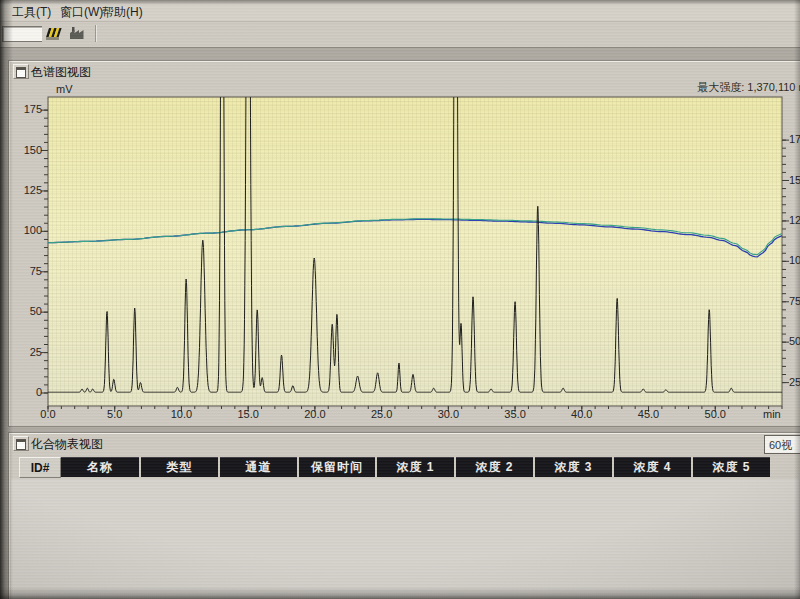 The height and width of the screenshot is (599, 800). Describe the element at coordinates (337, 467) in the screenshot. I see `column-header-4: 保留时间` at that location.